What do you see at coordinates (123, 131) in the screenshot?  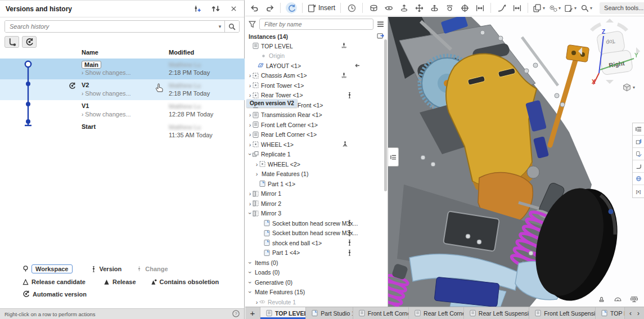 I see `history-row-start: Start Matthew Lu 11:35 AM Today` at bounding box center [123, 131].